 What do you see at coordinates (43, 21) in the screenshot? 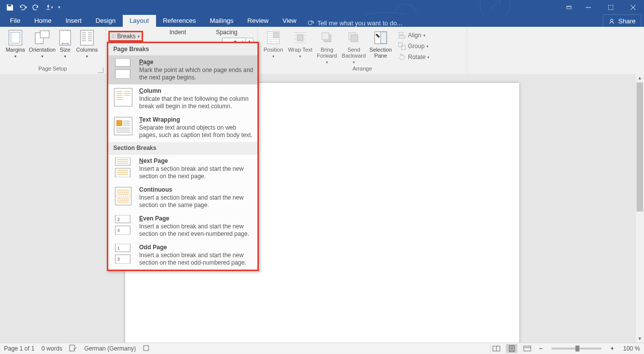
I see `tab-home: Home` at bounding box center [43, 21].